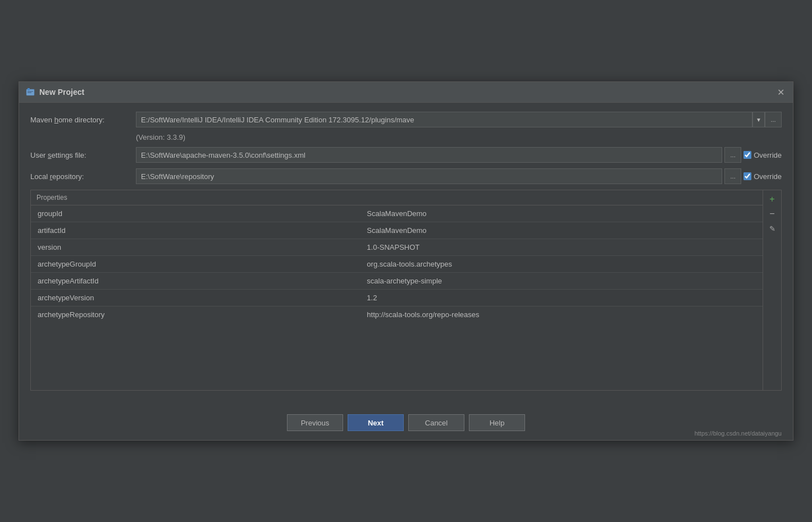 The width and height of the screenshot is (812, 522). Describe the element at coordinates (406, 423) in the screenshot. I see `dialog-footer: Previous Next Cancel Help https://blog.c…` at that location.